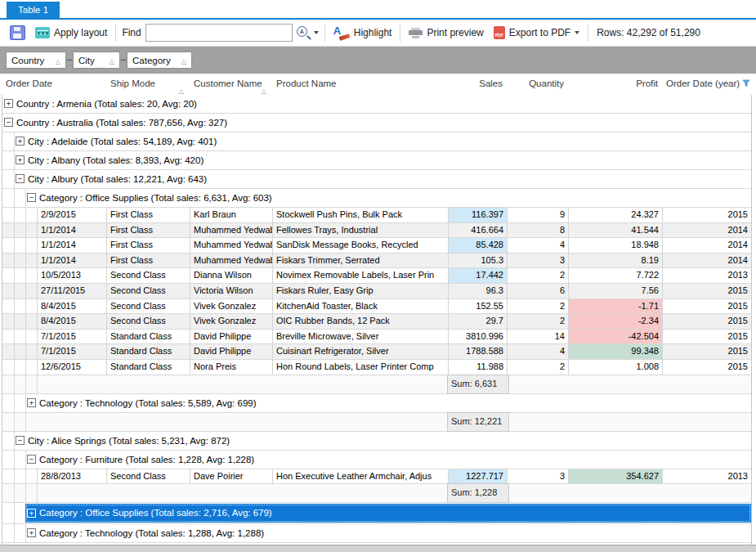 This screenshot has height=552, width=756. Describe the element at coordinates (72, 276) in the screenshot. I see `cell-order-date: 10/5/2013` at that location.